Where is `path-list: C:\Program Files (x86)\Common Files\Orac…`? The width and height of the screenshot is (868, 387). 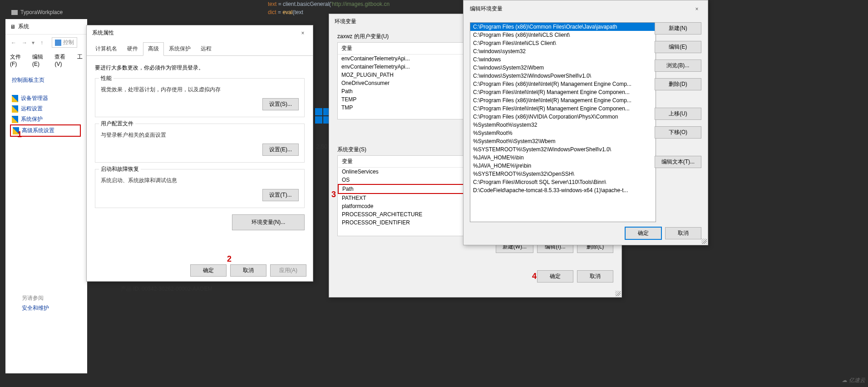 path-list: C:\Program Files (x86)\Common Files\Orac… is located at coordinates (563, 122).